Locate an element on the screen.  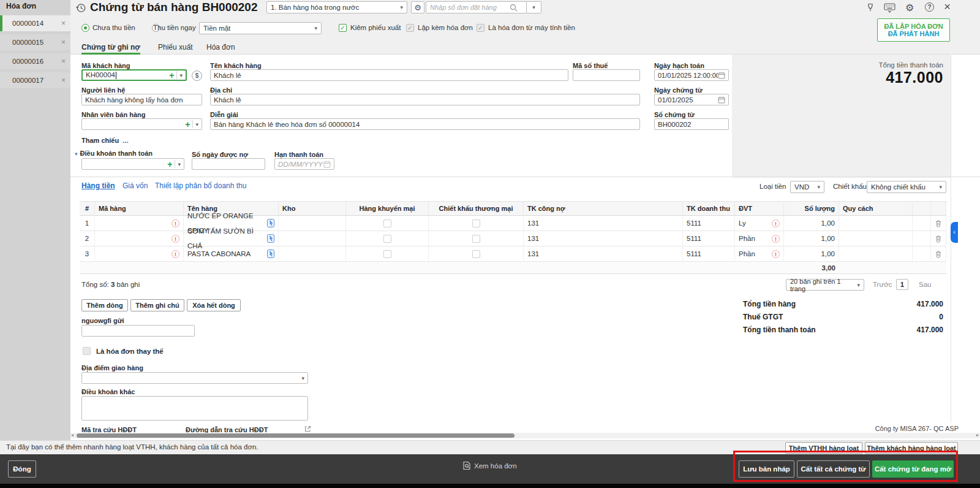
settings-gear-icon: ⚙ is located at coordinates (910, 7).